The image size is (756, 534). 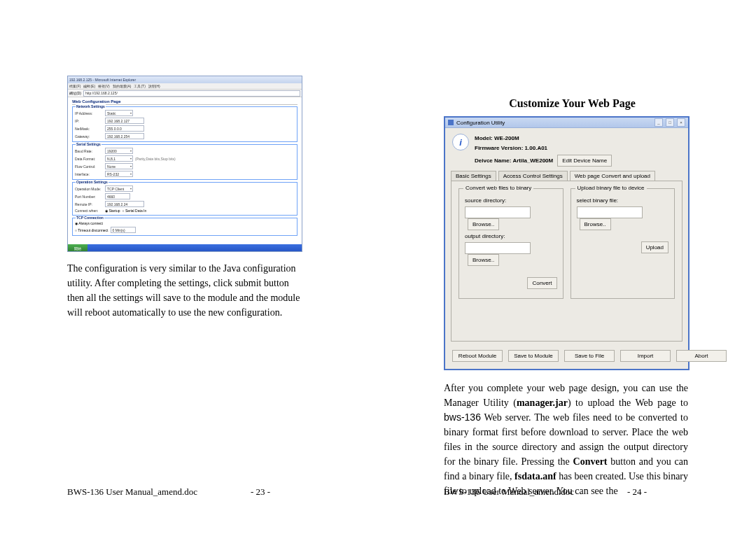 What do you see at coordinates (584, 161) in the screenshot?
I see `edit-devicename-button: Edit Device Name` at bounding box center [584, 161].